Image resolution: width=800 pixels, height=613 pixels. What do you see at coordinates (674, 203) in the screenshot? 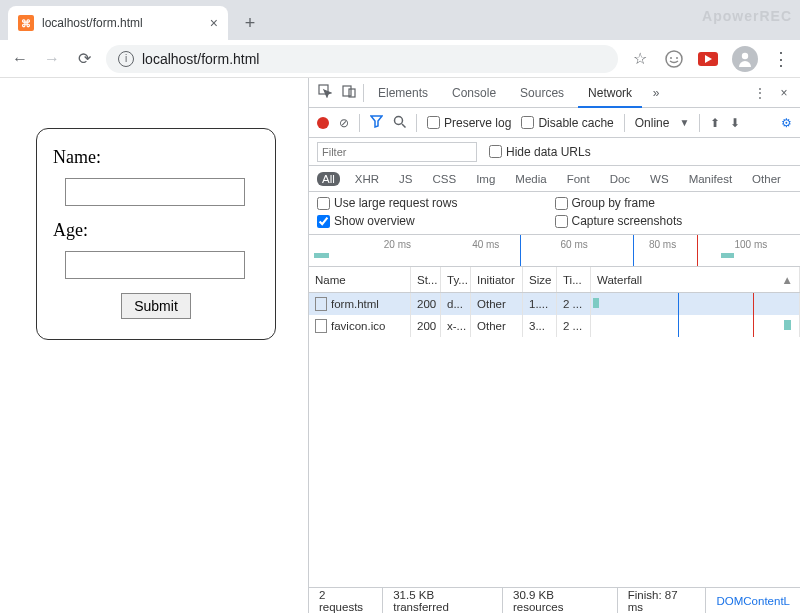
I see `group-frame-checkbox: Group by frame` at bounding box center [674, 203].